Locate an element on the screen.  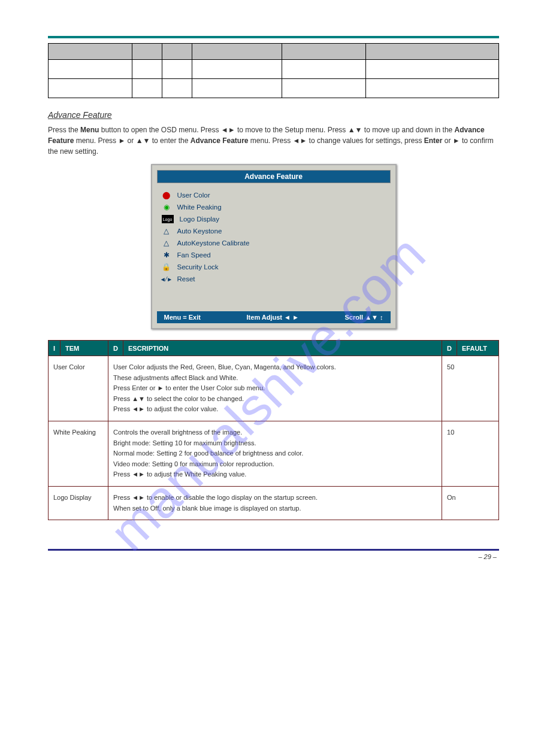
text: button to open the OSD menu. Press is located at coordinates (159, 130).